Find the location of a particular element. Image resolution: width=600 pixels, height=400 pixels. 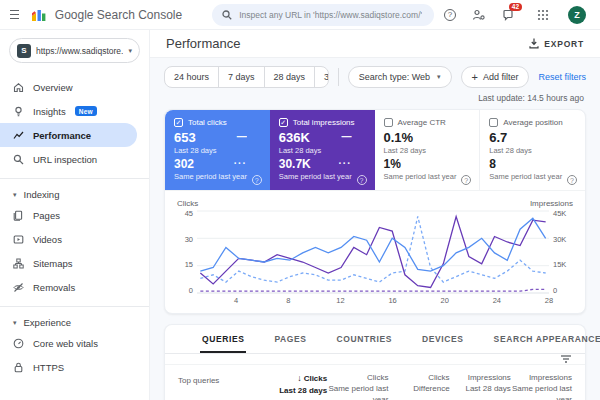

performance-chart-icon is located at coordinates (18, 136).